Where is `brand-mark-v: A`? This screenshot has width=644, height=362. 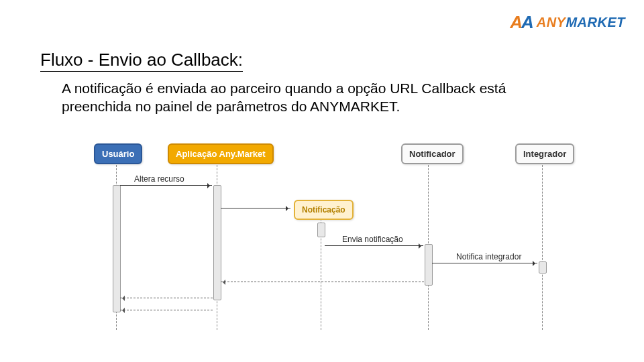
brand-mark-v: A is located at coordinates (527, 22).